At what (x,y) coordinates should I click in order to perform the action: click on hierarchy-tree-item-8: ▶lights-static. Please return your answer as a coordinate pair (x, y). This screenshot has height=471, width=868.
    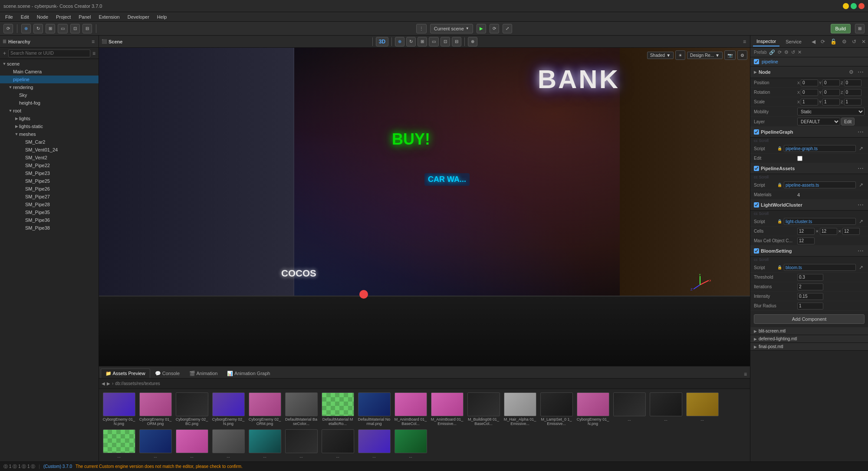
    Looking at the image, I should click on (49, 126).